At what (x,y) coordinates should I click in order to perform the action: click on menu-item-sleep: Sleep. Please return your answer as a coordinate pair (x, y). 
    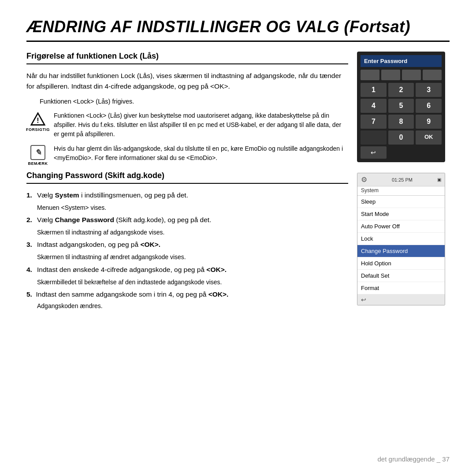
    Looking at the image, I should click on (401, 202).